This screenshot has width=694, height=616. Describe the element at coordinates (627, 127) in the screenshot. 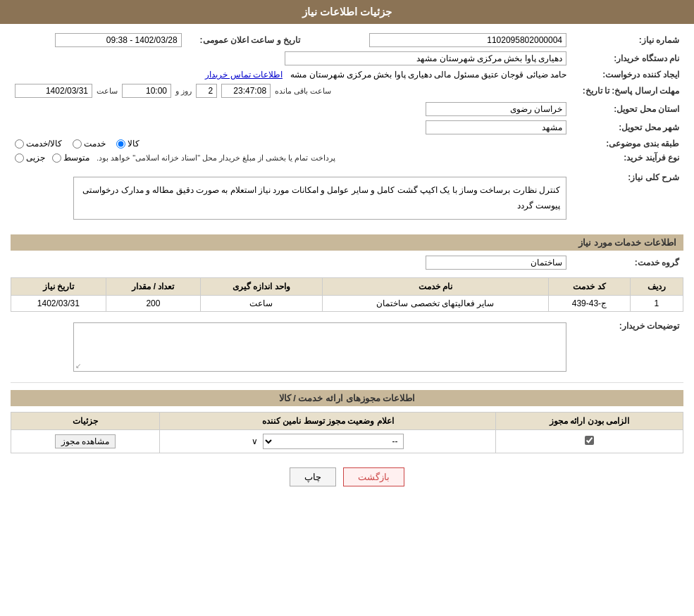

I see `city-label: شهر محل تحویل:` at that location.